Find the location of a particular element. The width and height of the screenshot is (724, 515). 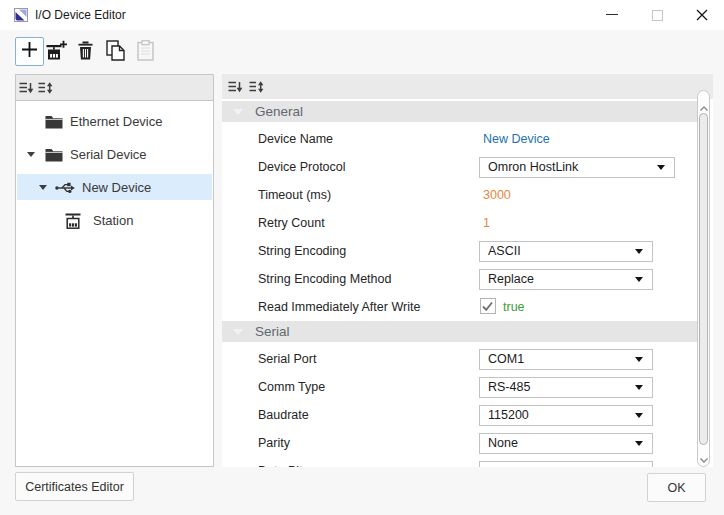

data-bits-dropdown is located at coordinates (566, 464).